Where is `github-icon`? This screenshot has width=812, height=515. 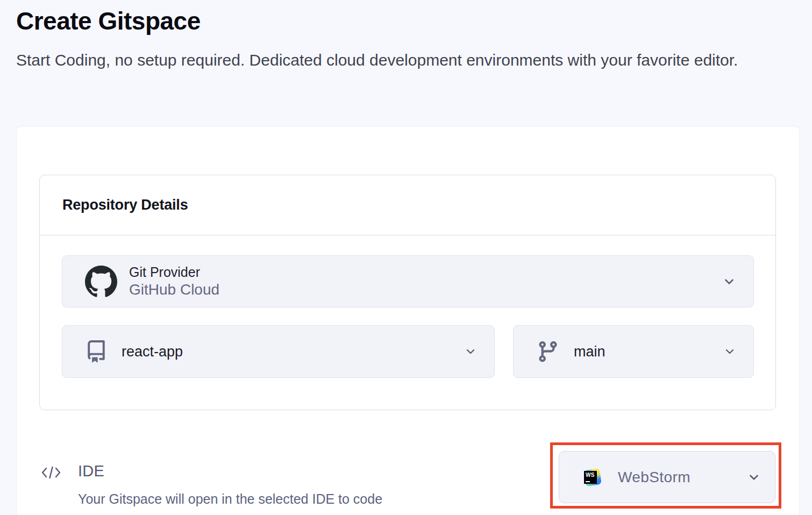 github-icon is located at coordinates (101, 282).